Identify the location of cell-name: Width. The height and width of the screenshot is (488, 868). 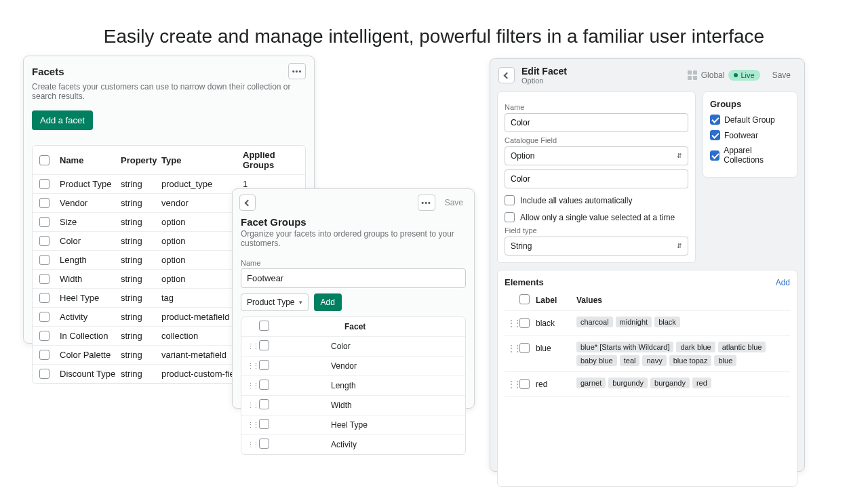
(90, 279).